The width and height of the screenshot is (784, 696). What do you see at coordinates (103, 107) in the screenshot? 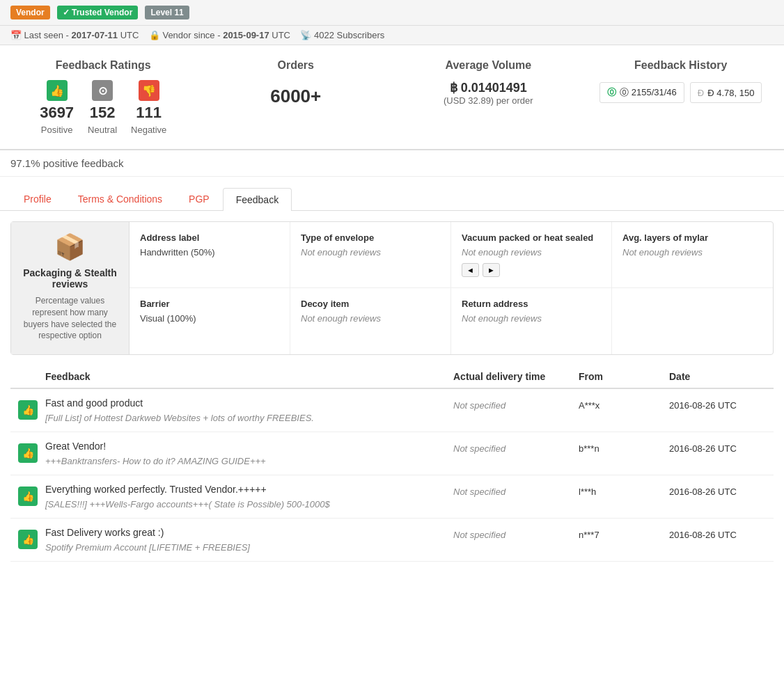
I see `feedback-ratings-counts: 👍 3697 Positive ⊙ 152 Neutral 👎 111 Nega…` at bounding box center [103, 107].